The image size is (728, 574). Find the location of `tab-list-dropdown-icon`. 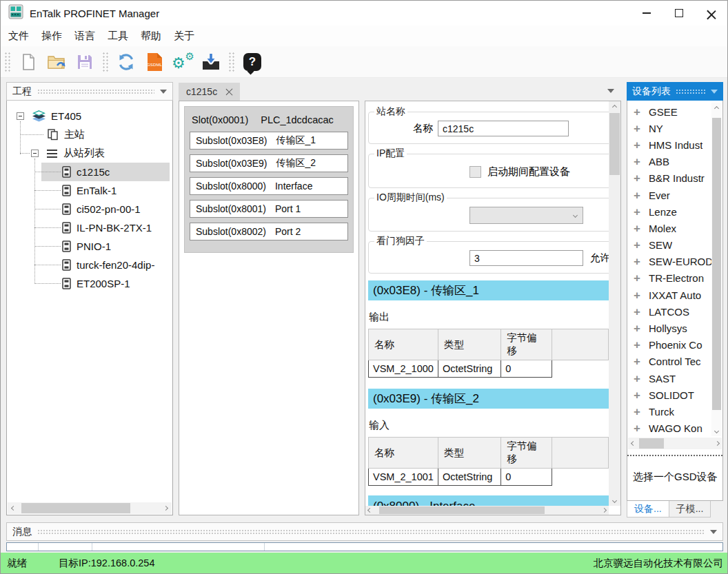

tab-list-dropdown-icon is located at coordinates (611, 91).